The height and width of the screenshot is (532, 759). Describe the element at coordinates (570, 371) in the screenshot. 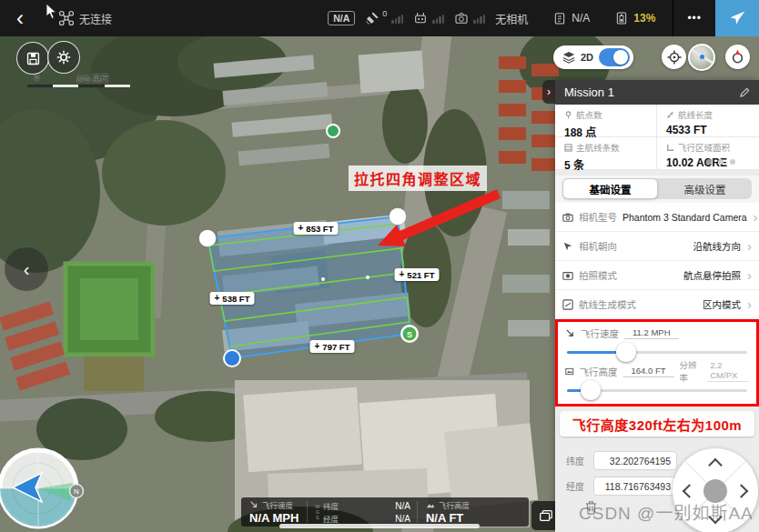

I see `altitude-icon` at that location.